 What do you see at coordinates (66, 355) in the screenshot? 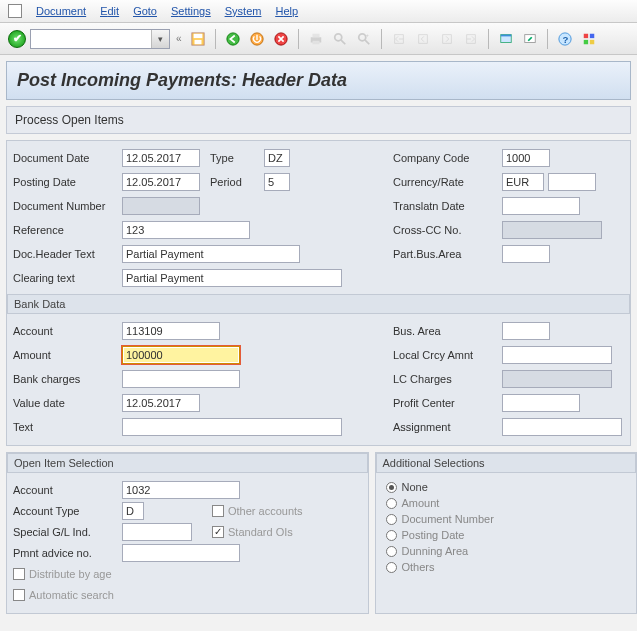
I see `amount-label: Amount` at bounding box center [66, 355].